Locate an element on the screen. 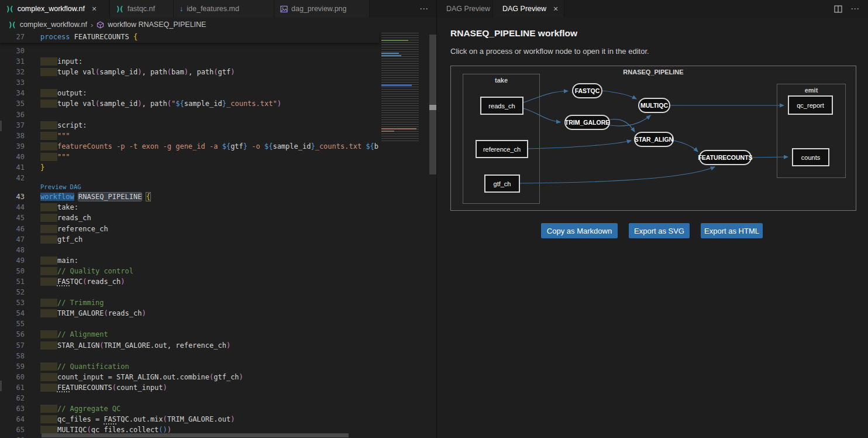 Image resolution: width=868 pixels, height=438 pixels. code-line: 38 """ is located at coordinates (190, 136).